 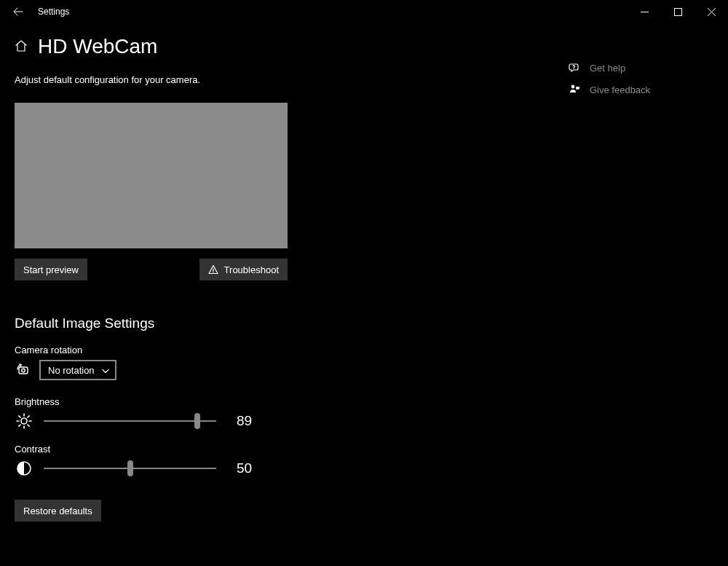 I want to click on get-help-link: Get help, so click(x=641, y=68).